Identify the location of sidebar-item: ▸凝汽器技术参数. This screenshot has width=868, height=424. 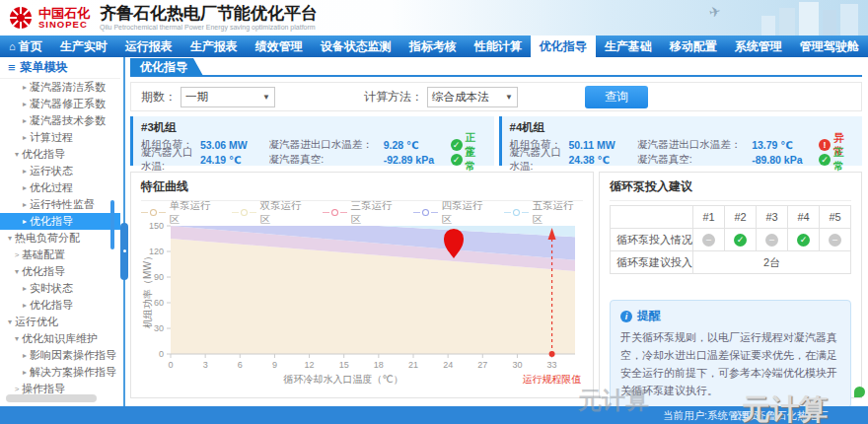
(60, 120).